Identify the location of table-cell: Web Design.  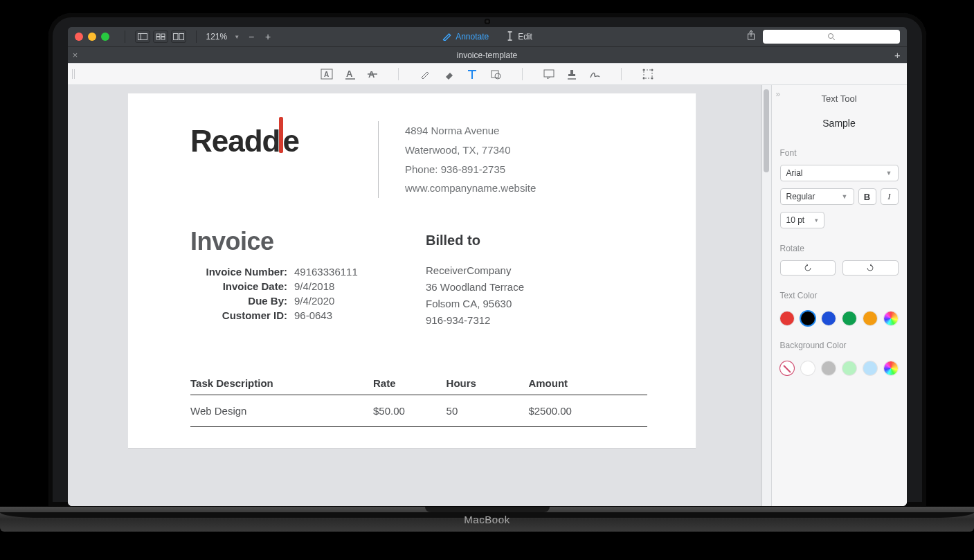
(282, 411).